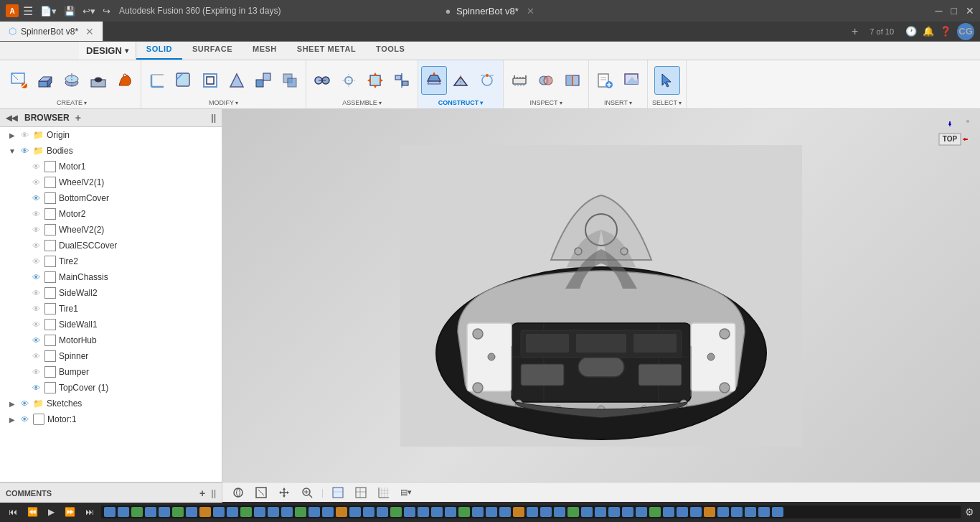 The width and height of the screenshot is (980, 522). Describe the element at coordinates (110, 404) in the screenshot. I see `browser-item-sketches: ▶ 👁 📁 Sketches` at that location.